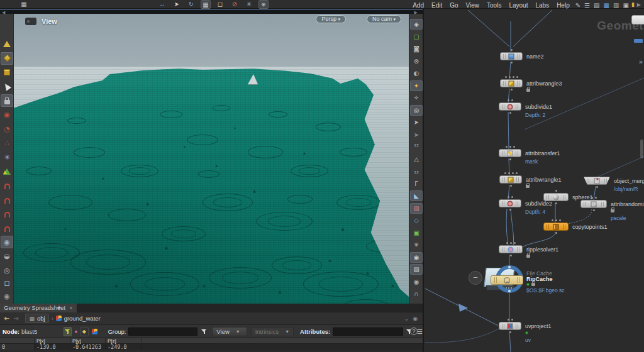 This screenshot has width=644, height=352. Describe the element at coordinates (162, 4) in the screenshot. I see `view-orbit-tool-icon: ↔` at that location.